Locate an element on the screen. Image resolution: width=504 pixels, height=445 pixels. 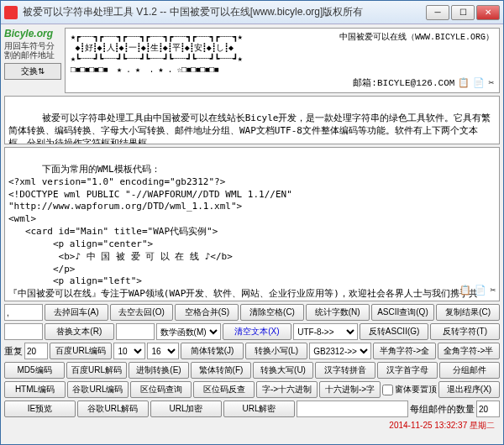
description-textbox: 被爱可以字符串处理工具由中国被爱可以在线站长Bicyle开发，是一款处理字符串的… is located at coordinates (252, 120).